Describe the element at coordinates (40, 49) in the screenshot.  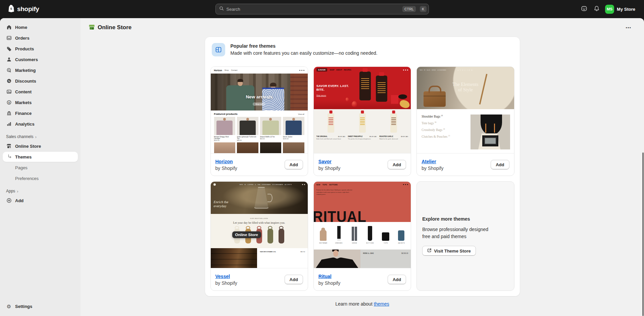
I see `sidebar-item-products: Products` at that location.